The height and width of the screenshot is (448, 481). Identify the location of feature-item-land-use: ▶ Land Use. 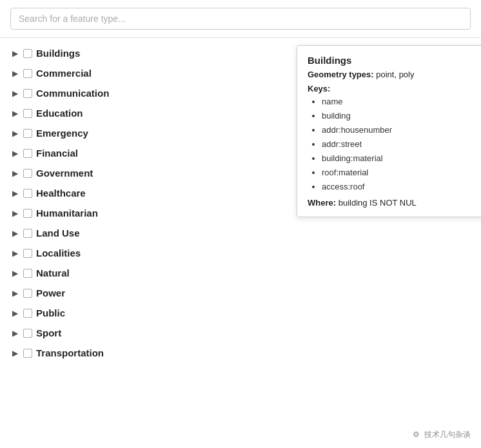
(148, 233).